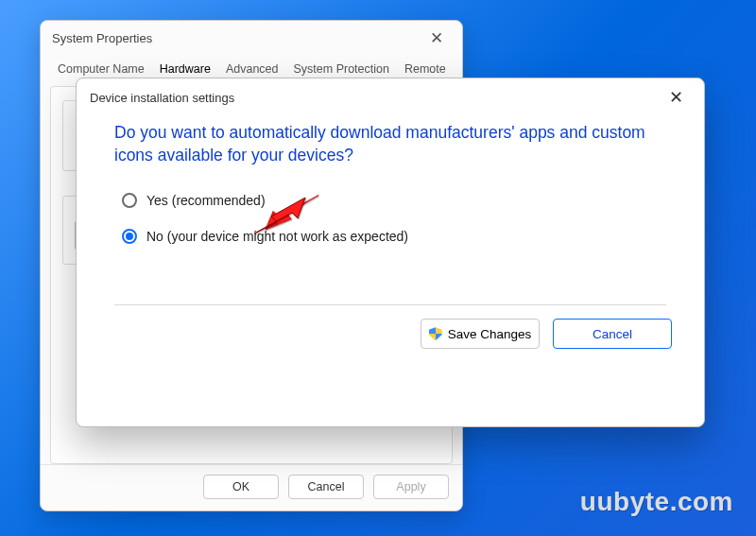 This screenshot has height=536, width=756. What do you see at coordinates (480, 334) in the screenshot?
I see `save-changes-button: Save Changes` at bounding box center [480, 334].